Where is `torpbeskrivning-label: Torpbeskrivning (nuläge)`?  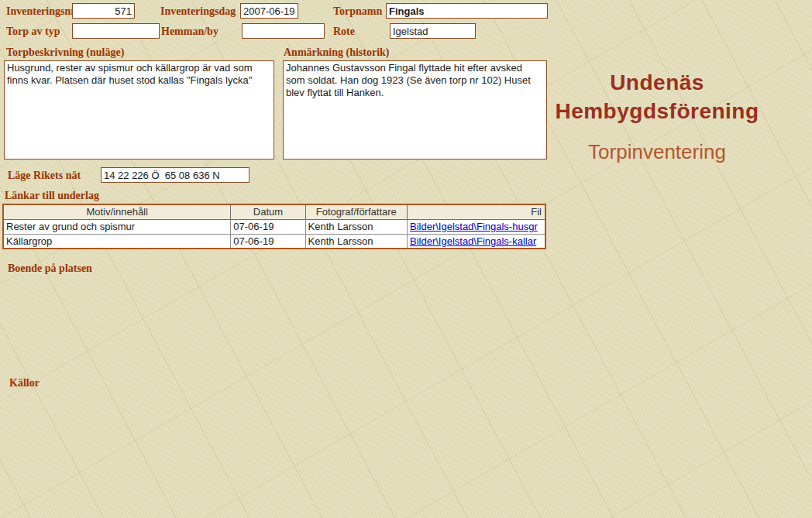 torpbeskrivning-label: Torpbeskrivning (nuläge) is located at coordinates (65, 53).